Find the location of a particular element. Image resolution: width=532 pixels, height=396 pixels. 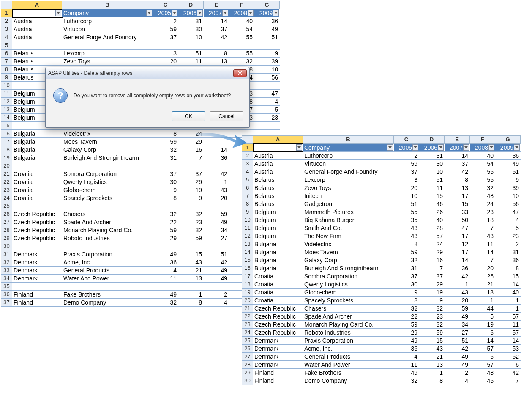

column-header: F is located at coordinates (242, 5).